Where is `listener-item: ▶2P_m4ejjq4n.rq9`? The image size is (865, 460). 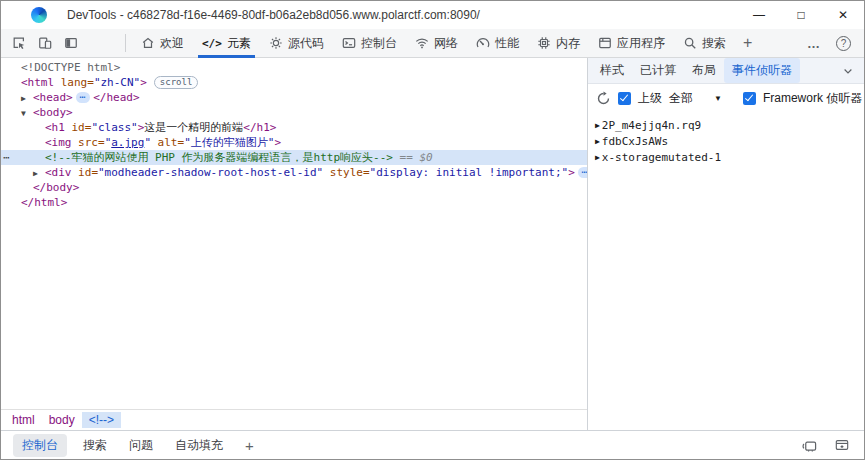 listener-item: ▶2P_m4ejjq4n.rq9 is located at coordinates (726, 125).